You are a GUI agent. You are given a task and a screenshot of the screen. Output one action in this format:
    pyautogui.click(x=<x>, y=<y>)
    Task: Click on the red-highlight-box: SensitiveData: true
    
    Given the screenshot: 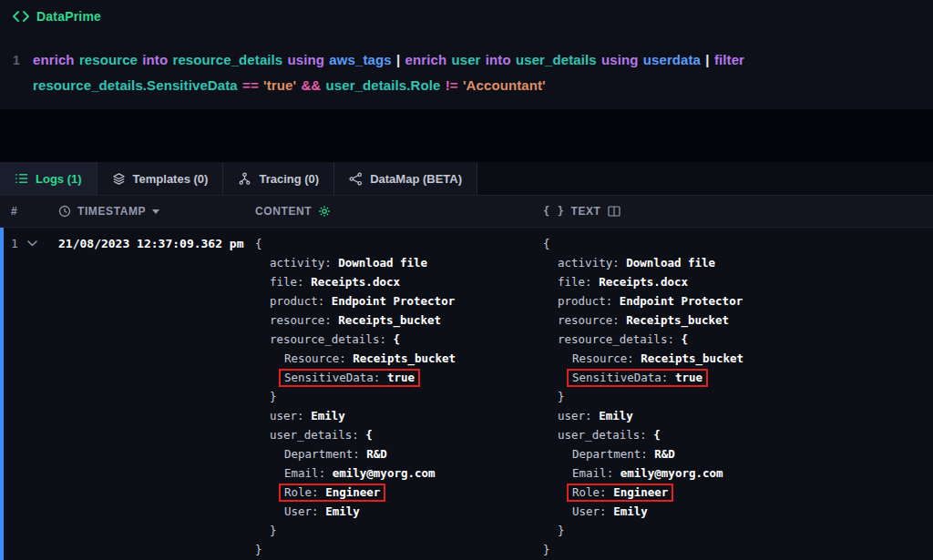 What is the action you would take?
    pyautogui.click(x=638, y=378)
    